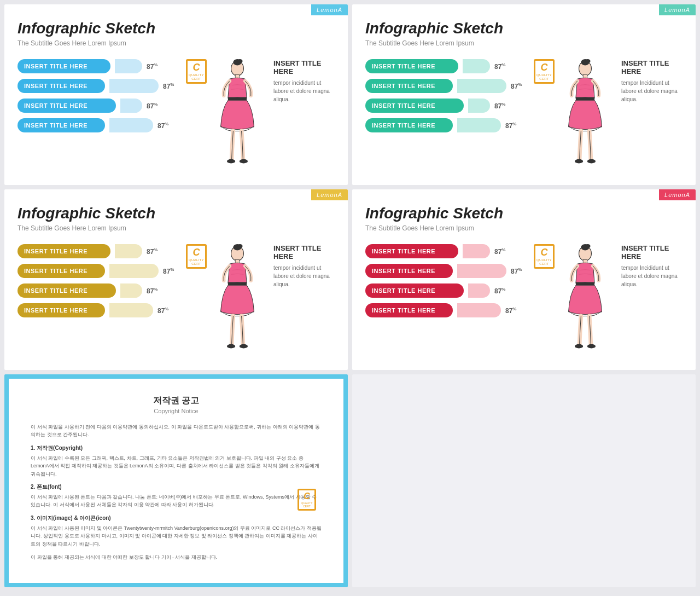 Image resolution: width=700 pixels, height=596 pixels. What do you see at coordinates (101, 281) in the screenshot?
I see `bars-section-yellow: INSERT TITLE HERE 87% INSERT TITLE HERE …` at bounding box center [101, 281].